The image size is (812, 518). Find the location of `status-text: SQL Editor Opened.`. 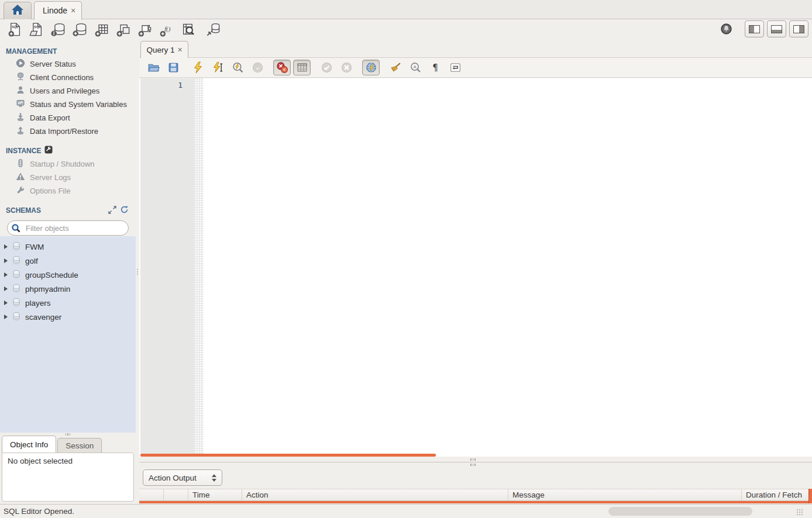

status-text: SQL Editor Opened. is located at coordinates (39, 511).